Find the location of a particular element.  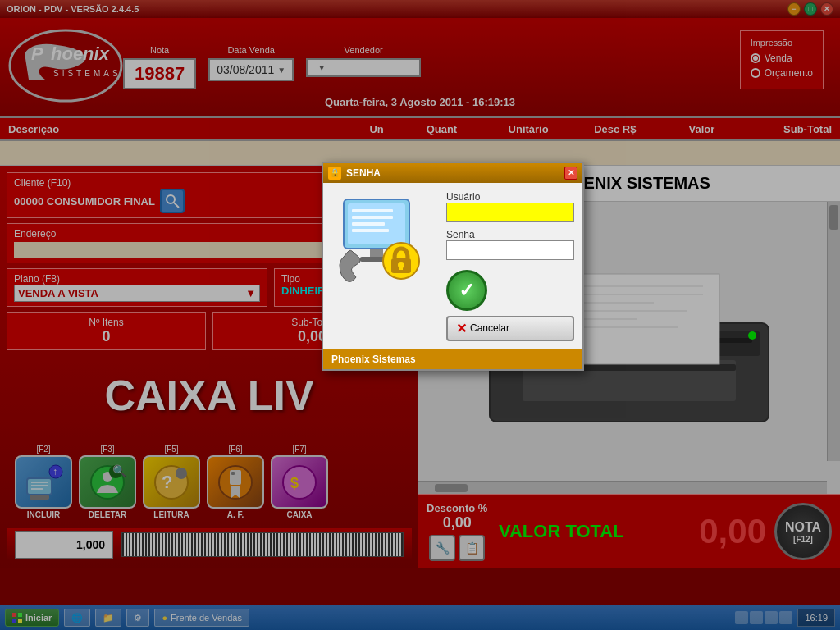

usuario-input is located at coordinates (510, 212).